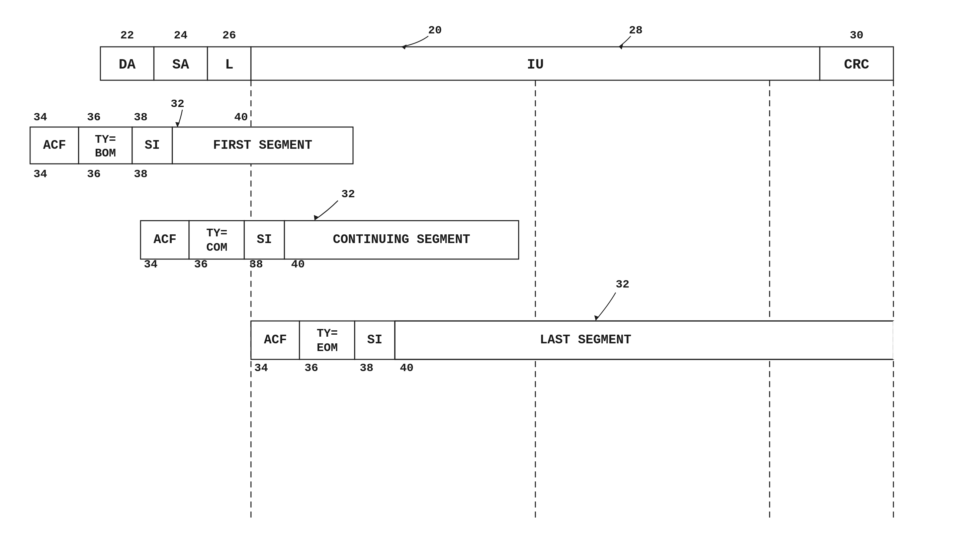  Describe the element at coordinates (229, 65) in the screenshot. I see `svg-text: L` at that location.